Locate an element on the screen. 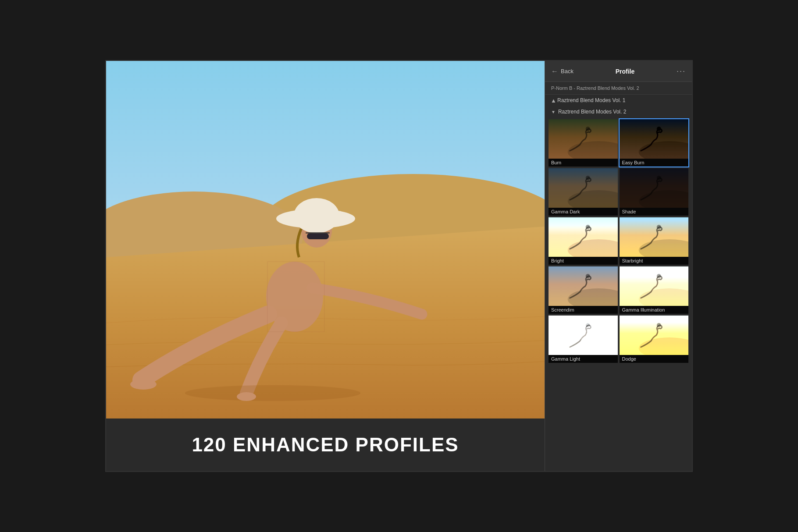  thumb-card-dodge: Dodge is located at coordinates (654, 339).